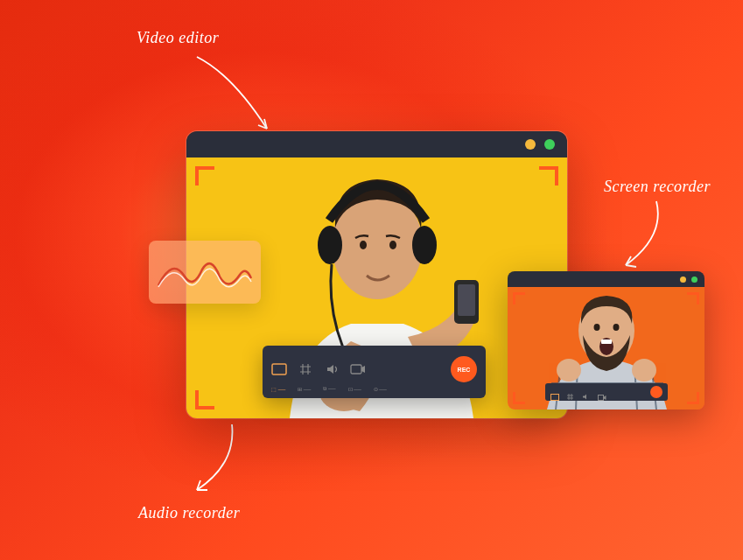  What do you see at coordinates (606, 348) in the screenshot?
I see `small-canvas` at bounding box center [606, 348].